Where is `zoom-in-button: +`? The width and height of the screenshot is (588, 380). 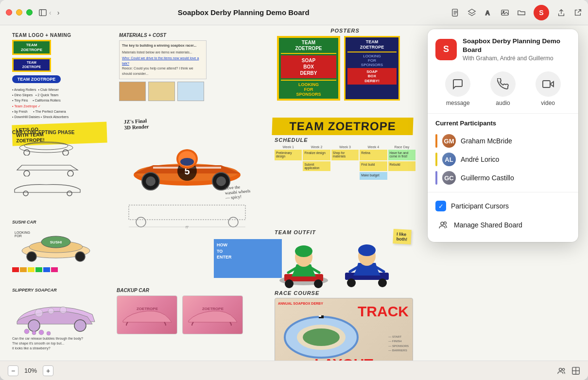
zoom-in-button: + is located at coordinates (48, 371).